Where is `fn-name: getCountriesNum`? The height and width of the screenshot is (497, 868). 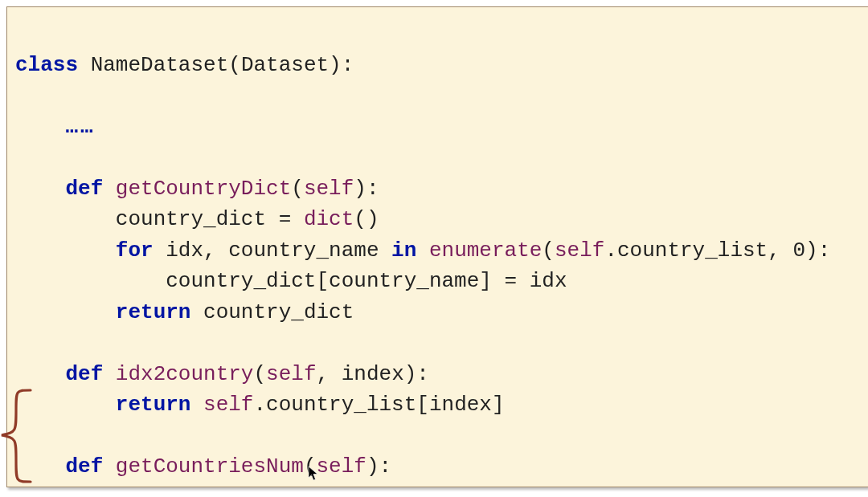
fn-name: getCountriesNum is located at coordinates (210, 466).